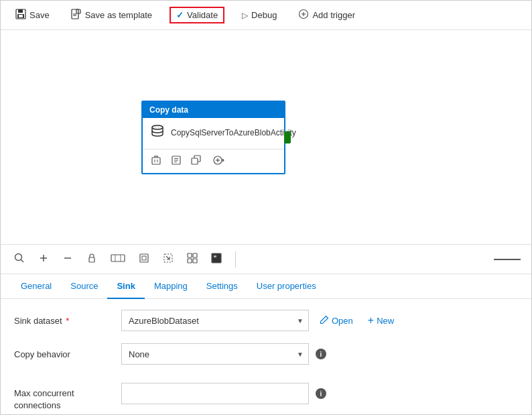 This screenshot has height=415, width=532. I want to click on tab-source: Source, so click(84, 287).